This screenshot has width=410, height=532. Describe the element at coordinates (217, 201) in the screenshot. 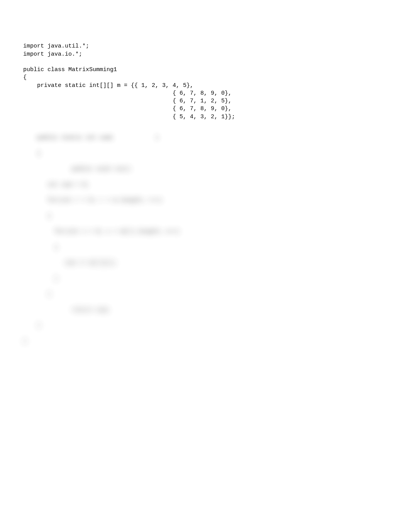

I see `blurred-line: for(int r = 0; r < m.length; r++)` at that location.